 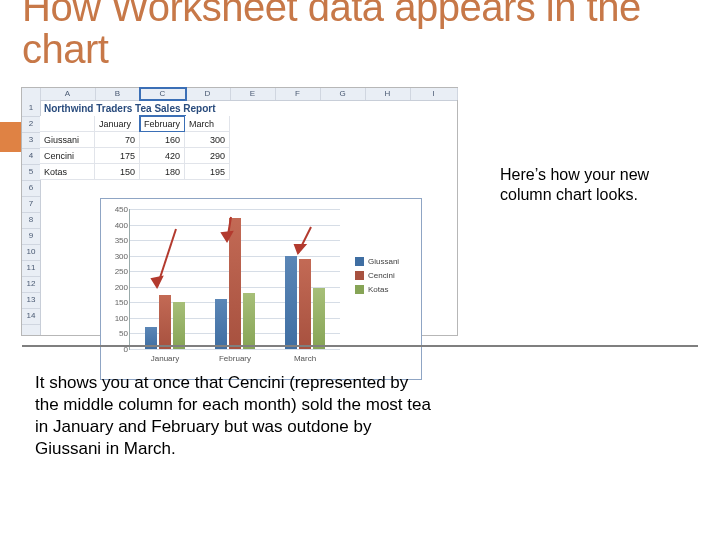 What do you see at coordinates (343, 94) in the screenshot?
I see `col-G: G` at bounding box center [343, 94].